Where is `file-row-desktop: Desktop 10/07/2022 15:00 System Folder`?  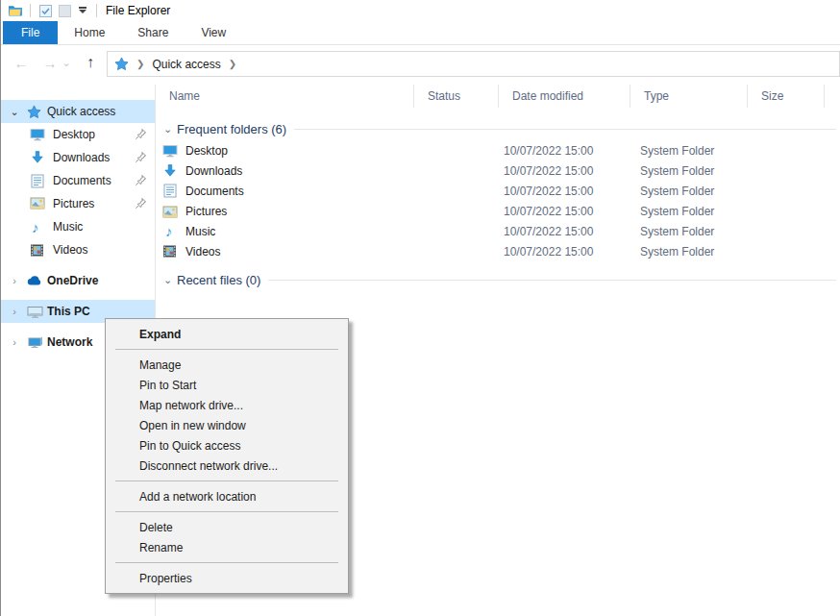 file-row-desktop: Desktop 10/07/2022 15:00 System Folder is located at coordinates (498, 152).